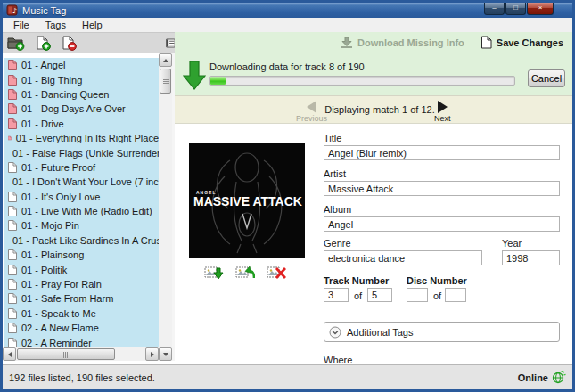 This screenshot has height=392, width=575. I want to click on close-button: ×, so click(540, 9).